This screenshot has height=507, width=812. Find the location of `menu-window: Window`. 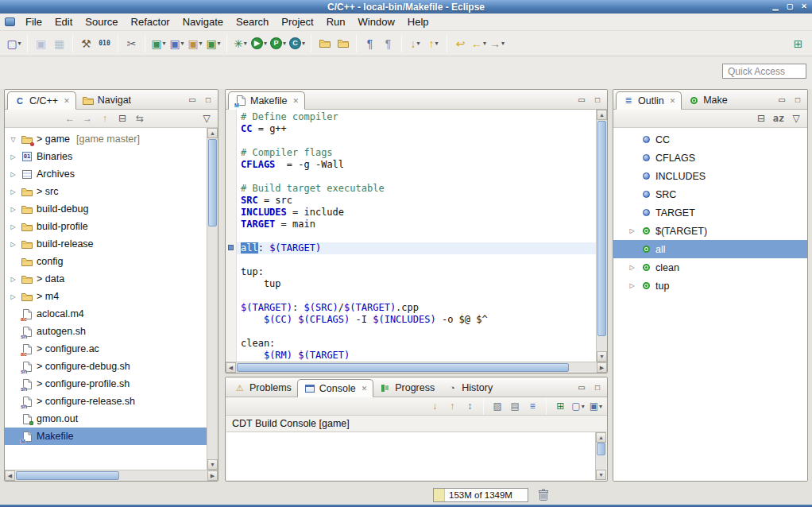

menu-window: Window is located at coordinates (377, 22).